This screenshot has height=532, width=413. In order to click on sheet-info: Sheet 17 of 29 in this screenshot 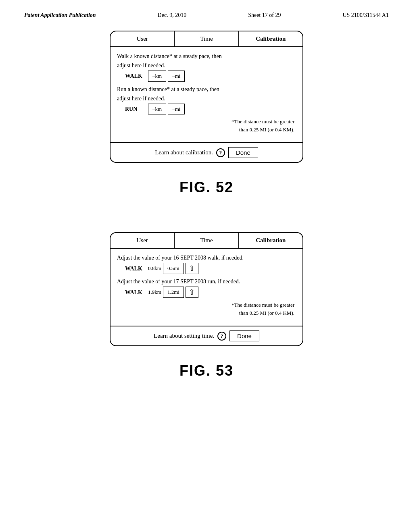, I will do `click(265, 15)`.